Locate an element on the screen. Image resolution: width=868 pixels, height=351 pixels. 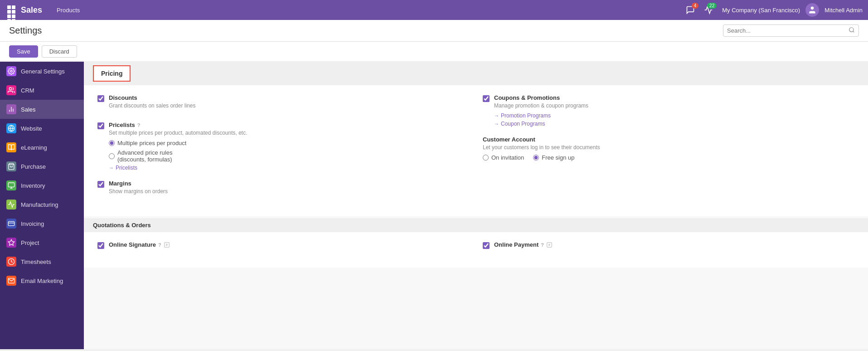
quotations-grid: Online Signature ? is located at coordinates (476, 250).